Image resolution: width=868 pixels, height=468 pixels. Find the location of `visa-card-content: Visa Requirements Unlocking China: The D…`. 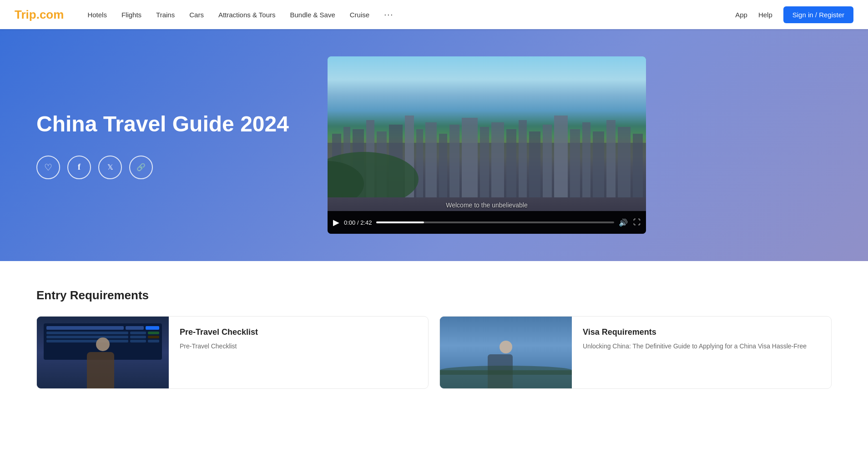

visa-card-content: Visa Requirements Unlocking China: The D… is located at coordinates (701, 352).